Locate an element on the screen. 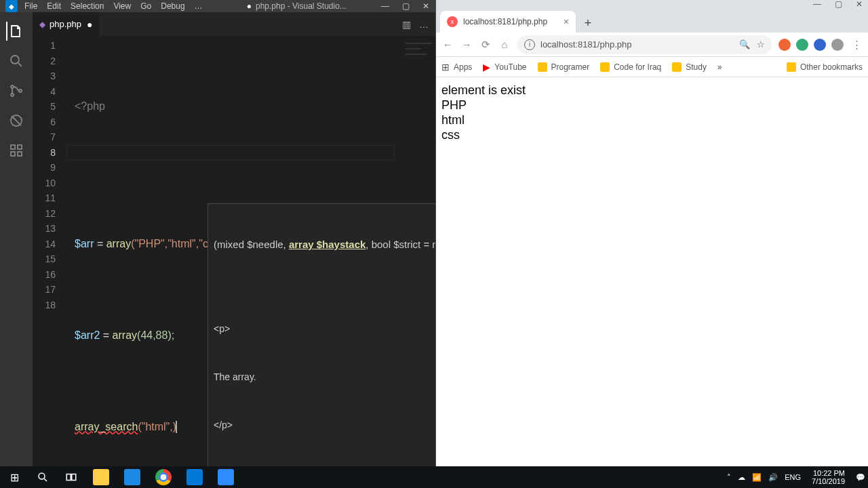 The width and height of the screenshot is (868, 488). extensions-row is located at coordinates (811, 45).